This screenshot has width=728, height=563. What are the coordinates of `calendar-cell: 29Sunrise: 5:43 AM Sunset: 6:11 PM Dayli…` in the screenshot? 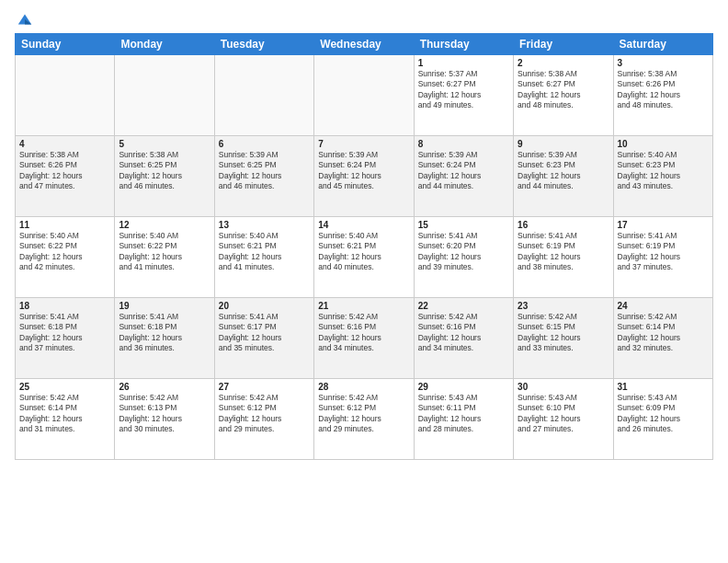 It's located at (463, 419).